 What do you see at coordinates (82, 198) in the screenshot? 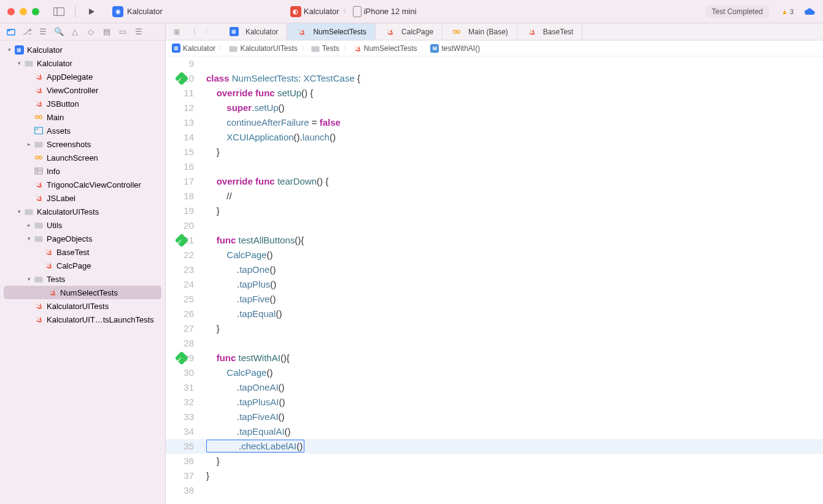
I see `file-JSLabel: JSLabel` at bounding box center [82, 198].